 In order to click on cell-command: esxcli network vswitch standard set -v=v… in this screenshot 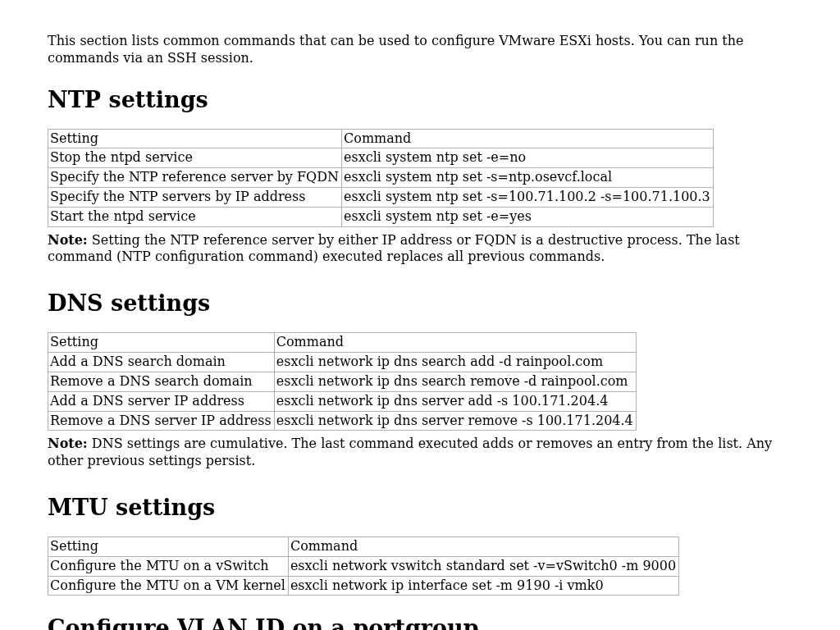, I will do `click(483, 566)`.